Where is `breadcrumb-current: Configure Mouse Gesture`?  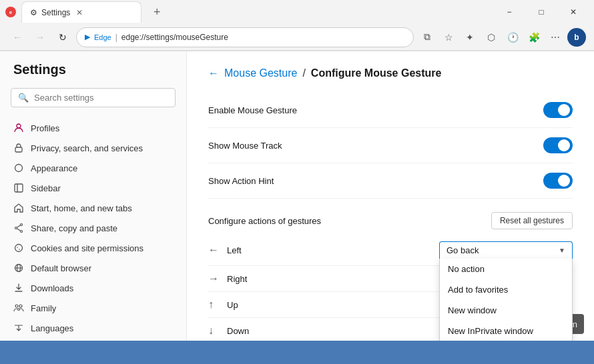 breadcrumb-current: Configure Mouse Gesture is located at coordinates (376, 73).